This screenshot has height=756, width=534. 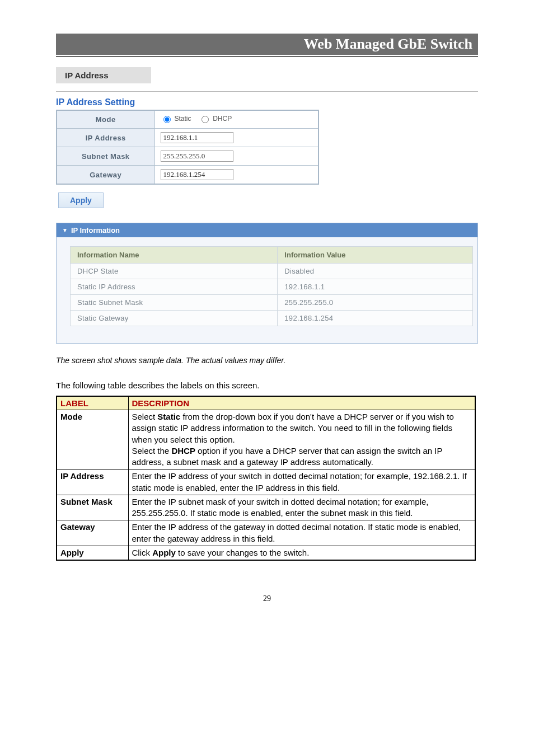 I want to click on apply-button: Apply, so click(x=81, y=200).